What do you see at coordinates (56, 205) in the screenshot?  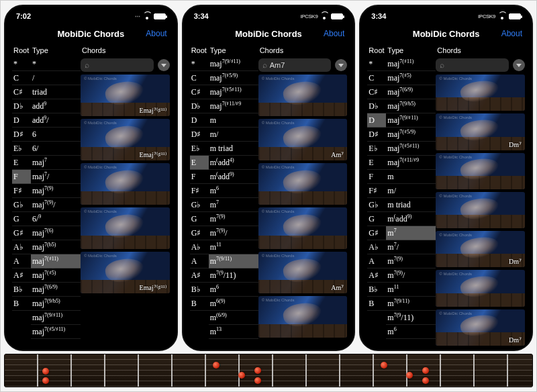 I see `type-item: maj7(9)/` at bounding box center [56, 205].